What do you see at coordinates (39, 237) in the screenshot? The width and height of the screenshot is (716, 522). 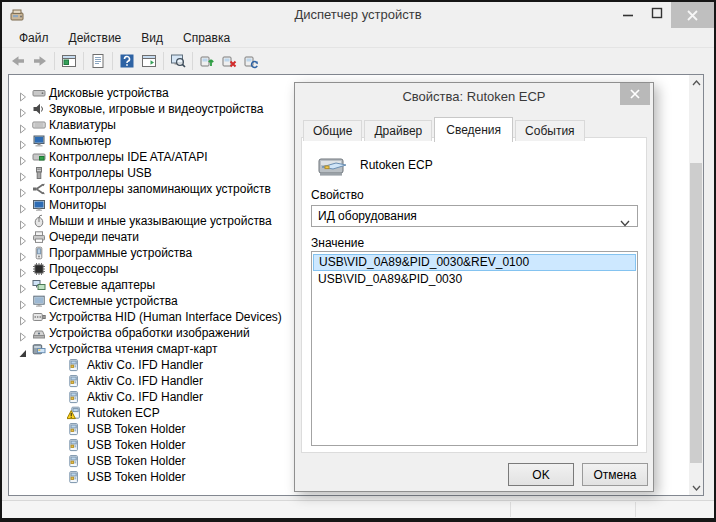 I see `print-queue-icon` at bounding box center [39, 237].